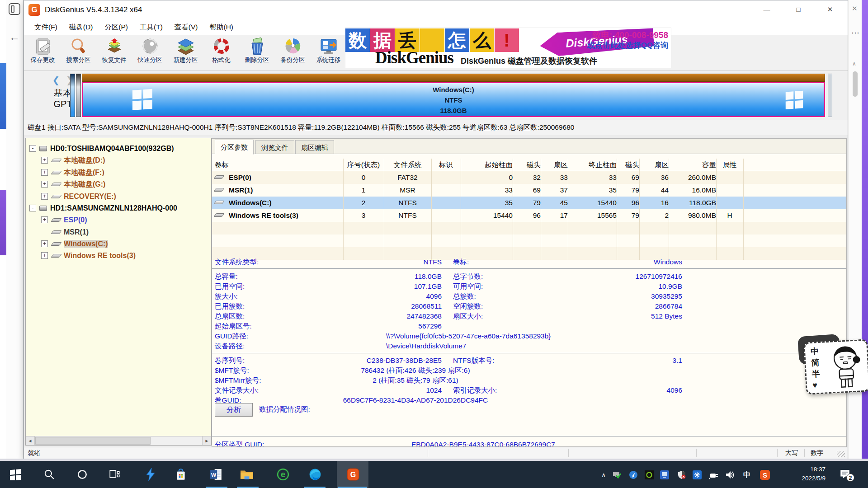  What do you see at coordinates (730, 475) in the screenshot?
I see `tray-volume-icon` at bounding box center [730, 475].